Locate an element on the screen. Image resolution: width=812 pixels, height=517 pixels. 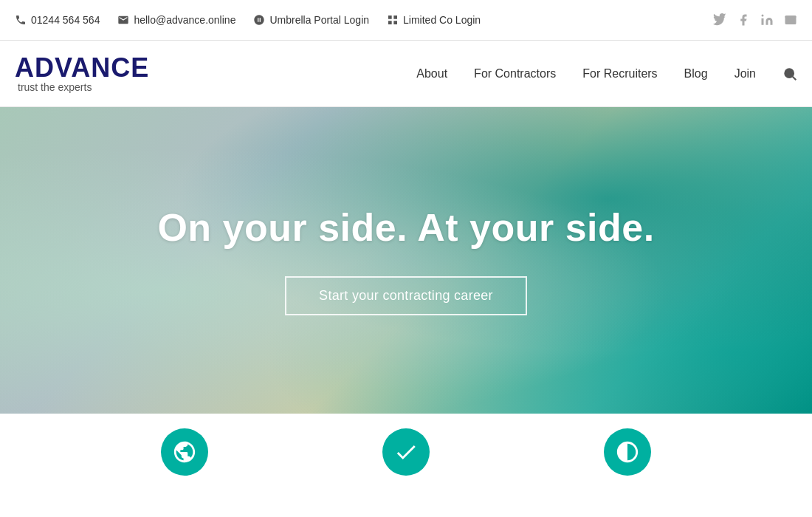
nav-about: About is located at coordinates (432, 74).